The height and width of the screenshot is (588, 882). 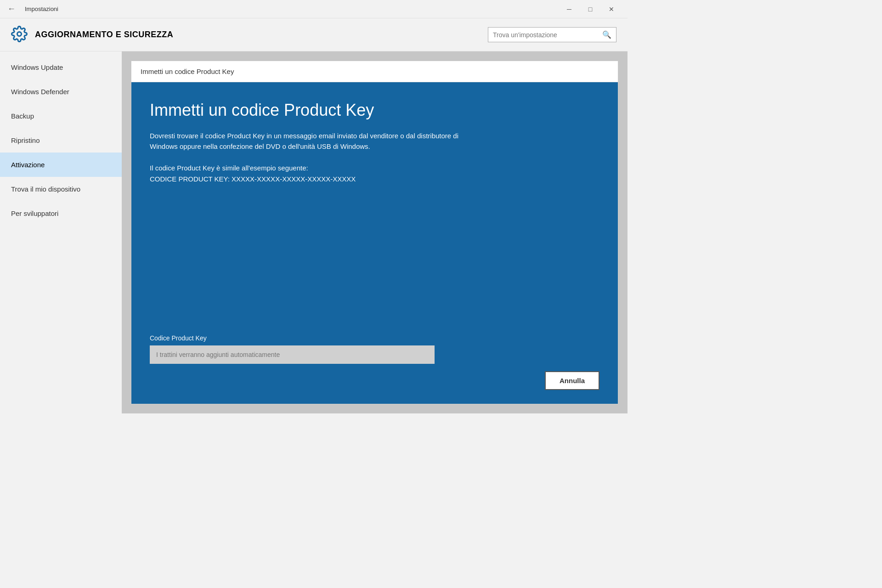 I want to click on dialog-example-line2: CODICE PRODUCT KEY: XXXXX-XXXXX-XXXXX-XX…, so click(x=375, y=179).